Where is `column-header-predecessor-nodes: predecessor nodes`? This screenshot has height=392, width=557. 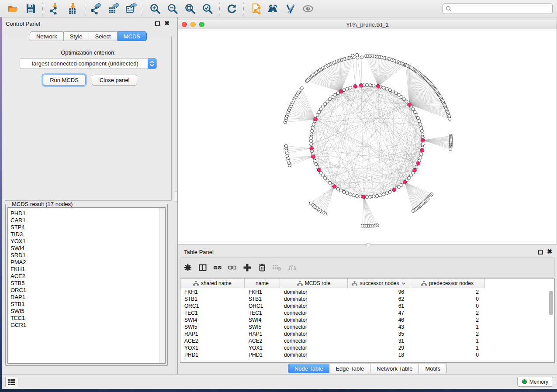 column-header-predecessor-nodes: predecessor nodes is located at coordinates (447, 283).